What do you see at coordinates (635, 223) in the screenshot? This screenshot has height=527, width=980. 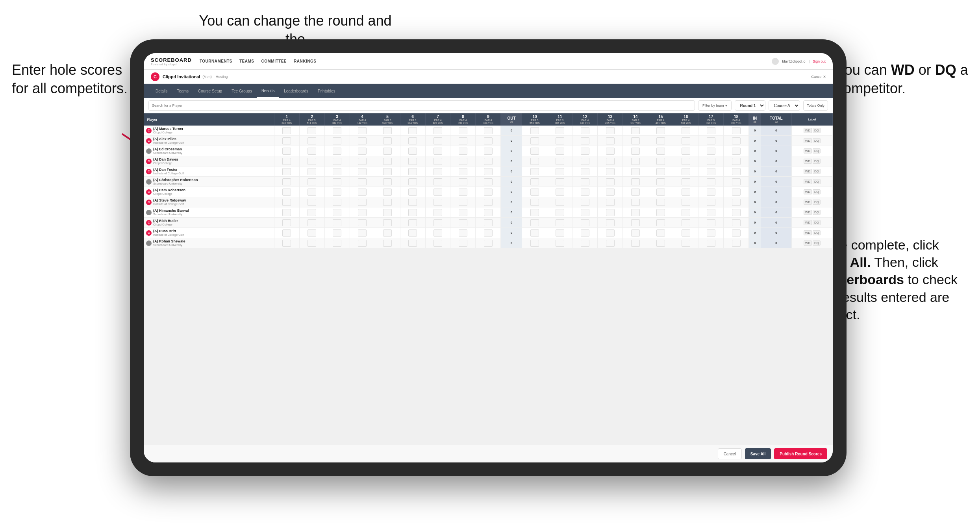 I see `hole-14-input-cell` at bounding box center [635, 223].